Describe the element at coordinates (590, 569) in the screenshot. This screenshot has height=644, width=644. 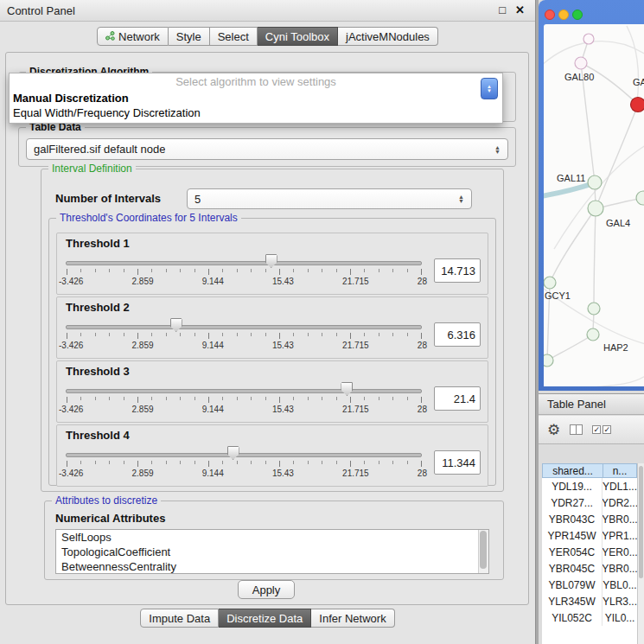
I see `table-row: YBR045CYBR0...` at that location.